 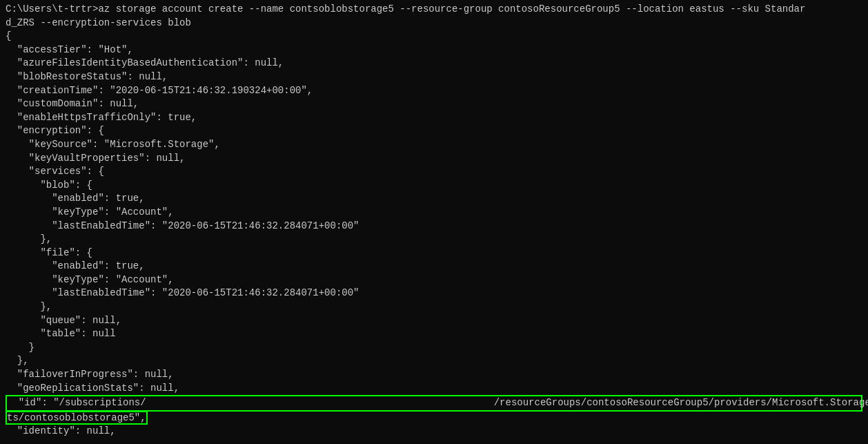 What do you see at coordinates (434, 348) in the screenshot?
I see `output-services-close: }` at bounding box center [434, 348].